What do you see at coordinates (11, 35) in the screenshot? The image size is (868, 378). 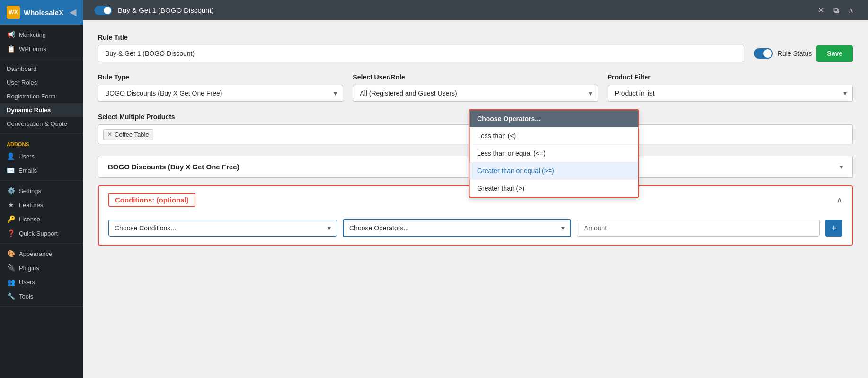 I see `marketing-icon: 📢` at bounding box center [11, 35].